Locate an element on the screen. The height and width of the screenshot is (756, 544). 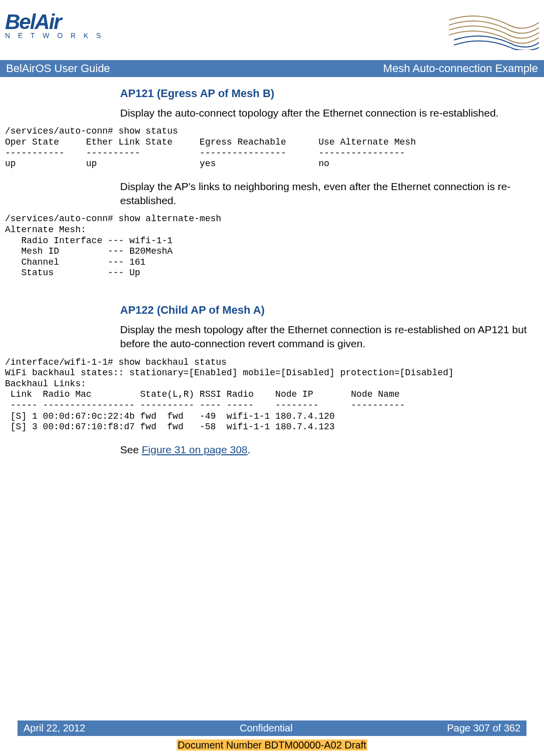
para-ap122-1: Display the mesh topology after the Ethe… is located at coordinates (324, 337).